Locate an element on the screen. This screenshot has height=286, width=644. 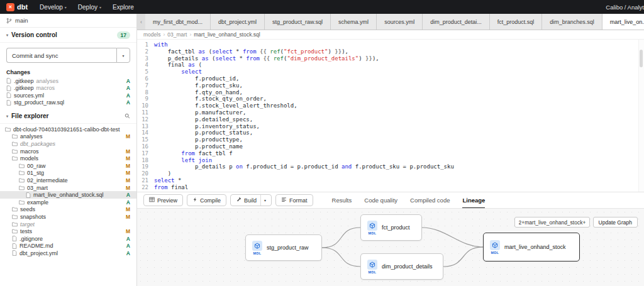
file-tree-item: README.mdA is located at coordinates (68, 246).